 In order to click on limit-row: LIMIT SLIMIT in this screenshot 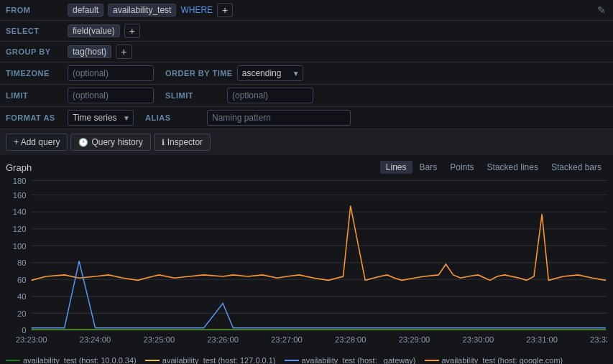, I will do `click(306, 96)`.